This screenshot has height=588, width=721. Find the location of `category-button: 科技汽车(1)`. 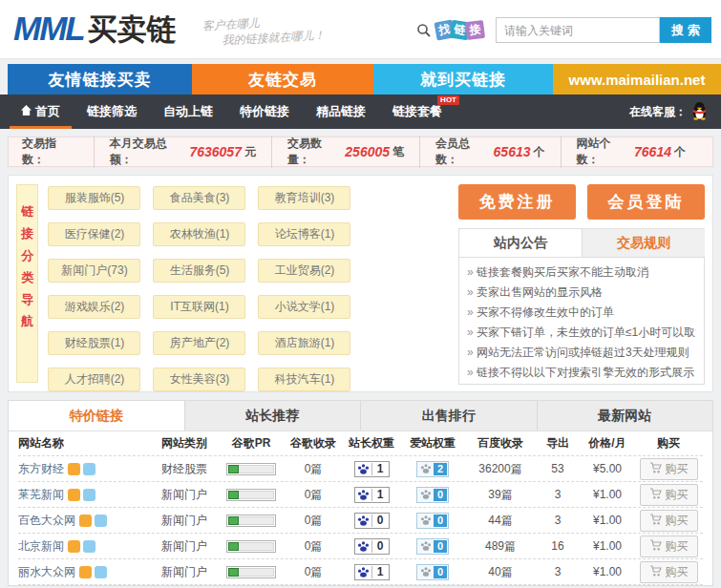

category-button: 科技汽车(1) is located at coordinates (304, 380).